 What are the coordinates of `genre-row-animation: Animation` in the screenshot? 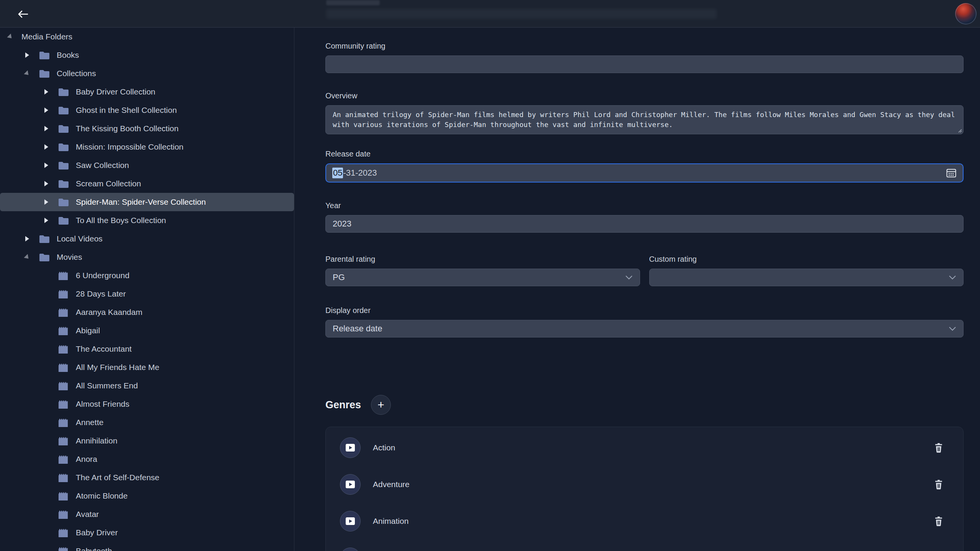 It's located at (645, 521).